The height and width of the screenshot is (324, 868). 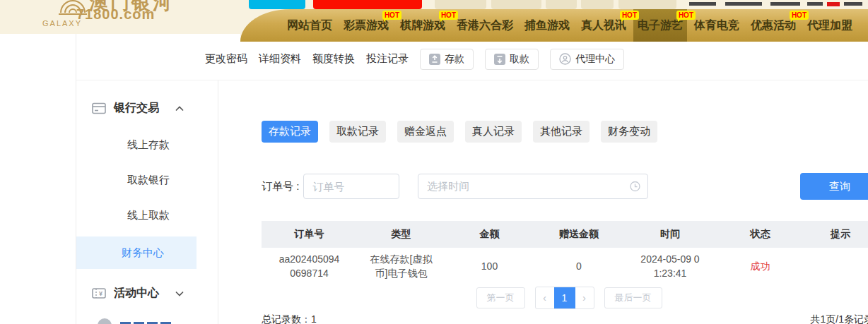 I want to click on link-credit-transfer: 额度转换, so click(x=334, y=59).